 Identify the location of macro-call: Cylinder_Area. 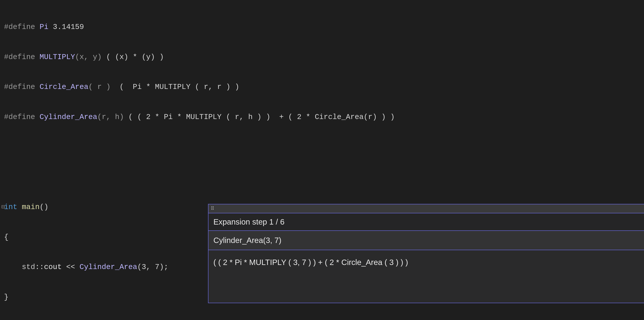
(108, 267).